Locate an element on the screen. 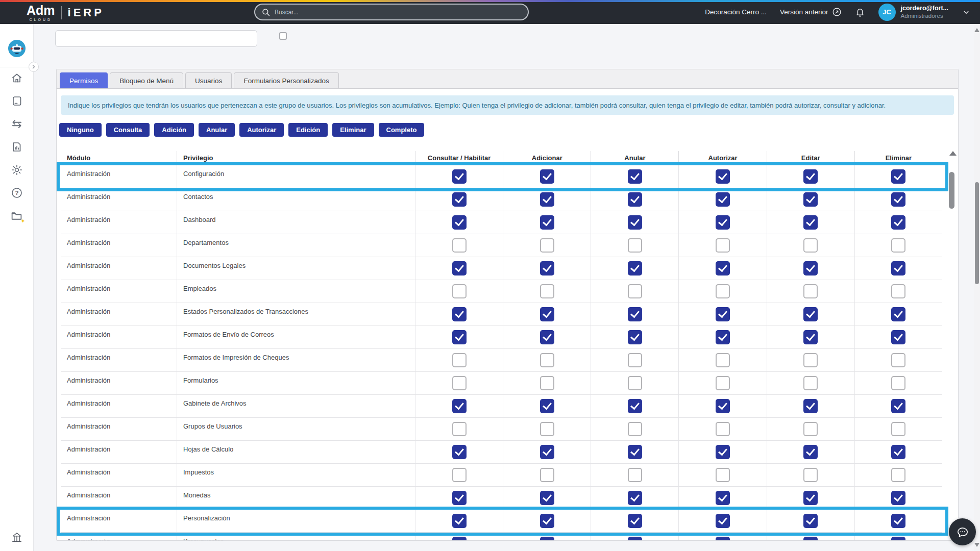  action-button-eliminar: Eliminar is located at coordinates (353, 130).